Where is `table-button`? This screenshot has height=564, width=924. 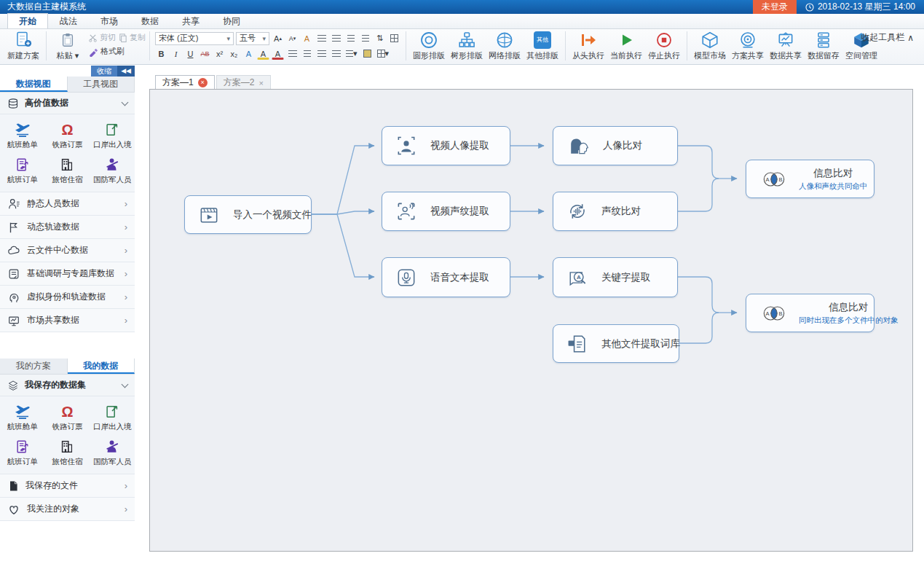
table-button is located at coordinates (395, 39).